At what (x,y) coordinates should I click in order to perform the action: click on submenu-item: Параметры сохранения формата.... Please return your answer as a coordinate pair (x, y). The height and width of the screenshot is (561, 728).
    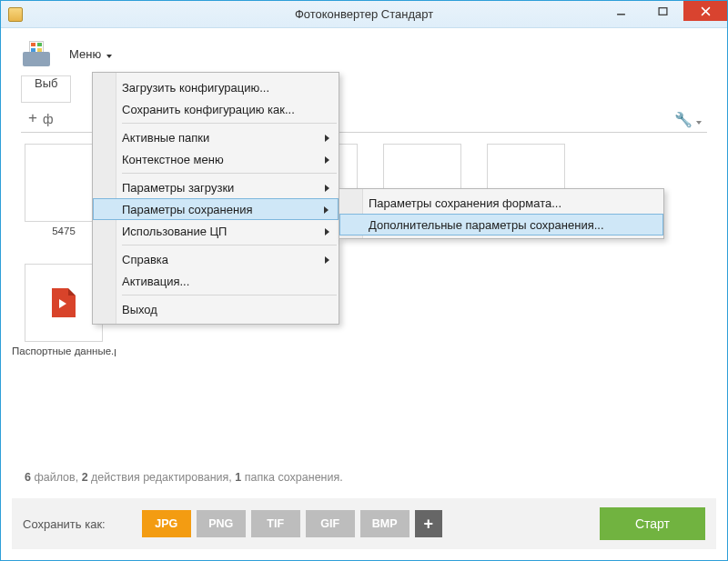
    Looking at the image, I should click on (501, 203).